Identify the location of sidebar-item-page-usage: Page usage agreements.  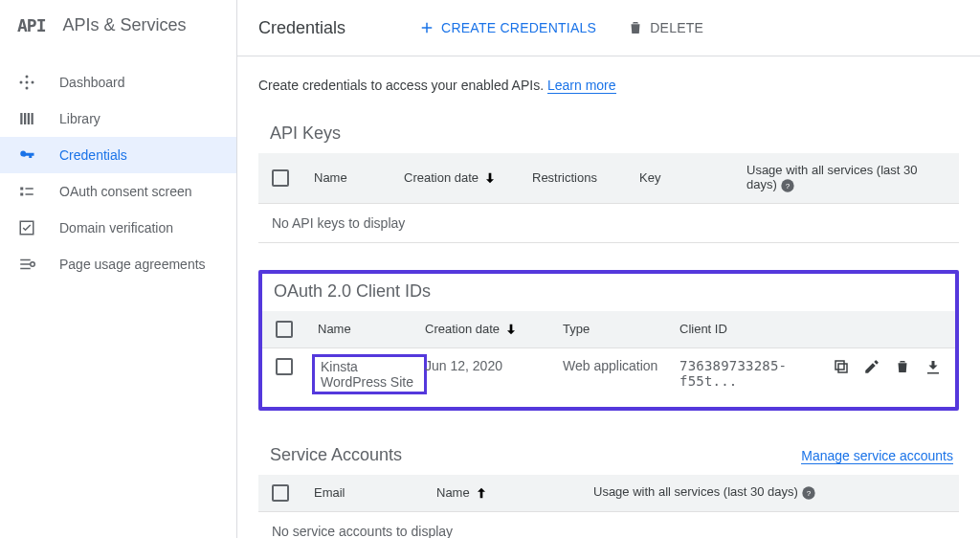
(119, 264).